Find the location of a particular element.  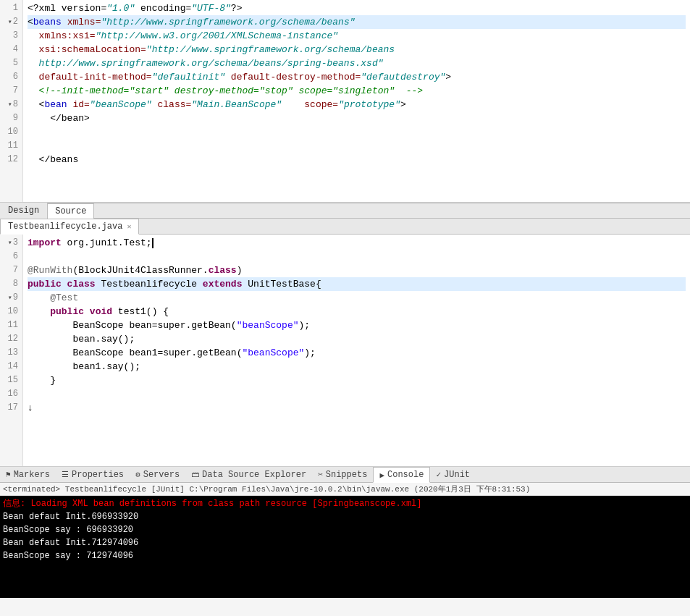

xml-code-line: xsi:schemaLocation="http://www.springfra… is located at coordinates (356, 49).